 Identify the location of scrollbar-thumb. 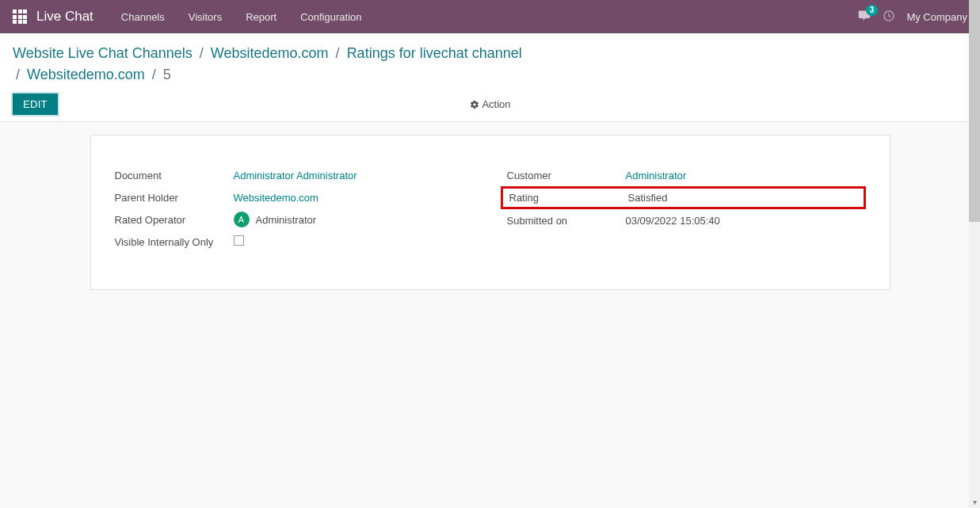
(974, 111).